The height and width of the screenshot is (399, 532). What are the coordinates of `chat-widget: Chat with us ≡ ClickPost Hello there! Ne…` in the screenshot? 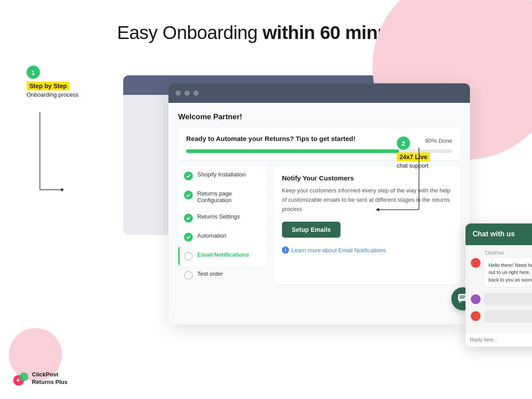 It's located at (499, 286).